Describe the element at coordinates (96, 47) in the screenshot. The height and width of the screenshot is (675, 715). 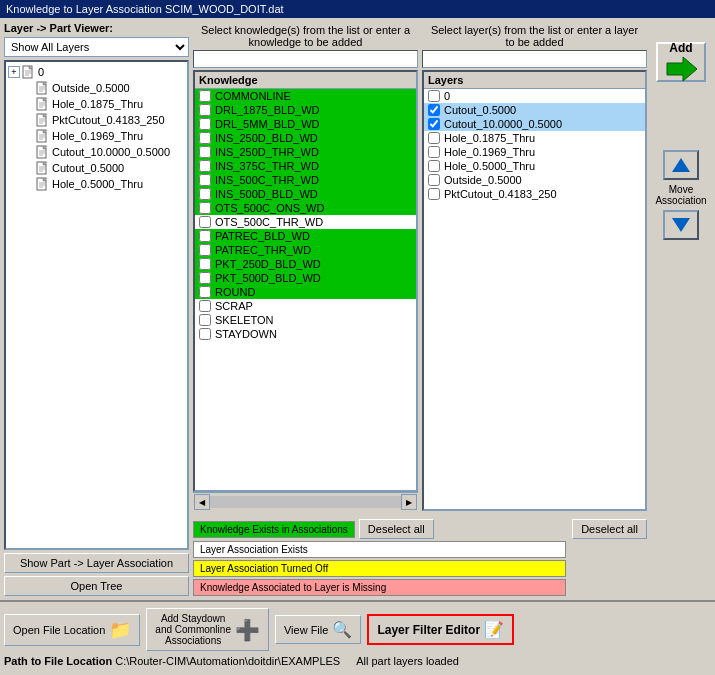
I see `show-all-layers-dropdown: Show All Layers` at that location.